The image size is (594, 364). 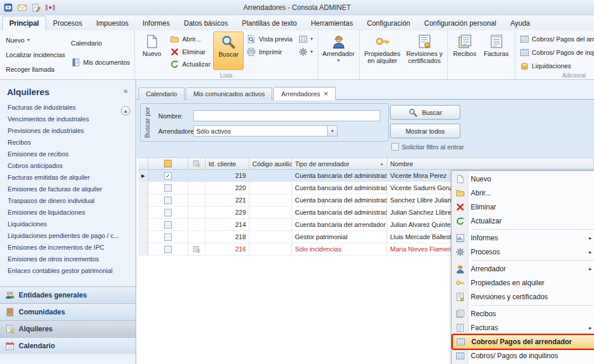 I want to click on column-header-tipo-de-arrendador: Tipo de arrendador▲, so click(x=340, y=163).